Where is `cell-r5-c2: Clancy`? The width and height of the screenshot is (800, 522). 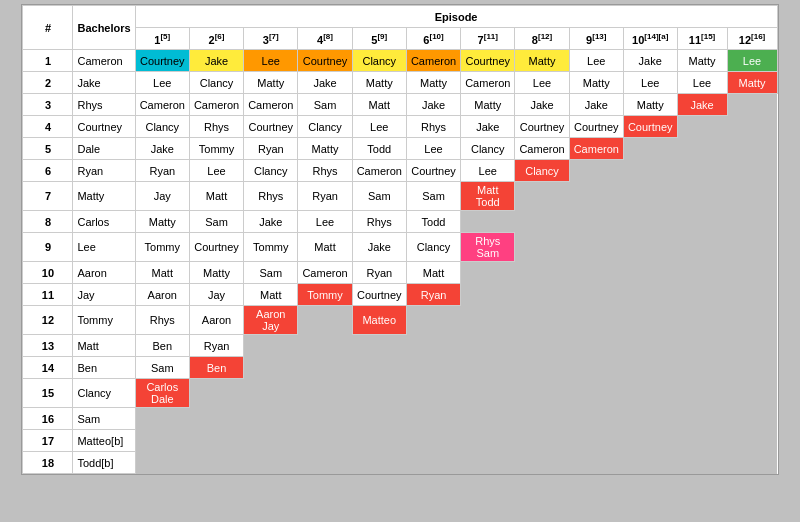 cell-r5-c2: Clancy is located at coordinates (271, 171).